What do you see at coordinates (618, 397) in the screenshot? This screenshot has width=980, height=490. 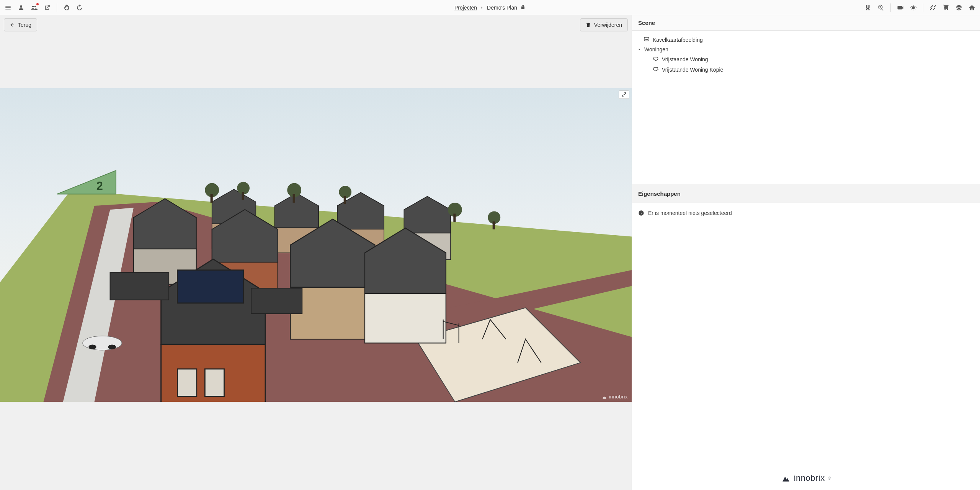 I see `watermark-text: innobrix` at bounding box center [618, 397].